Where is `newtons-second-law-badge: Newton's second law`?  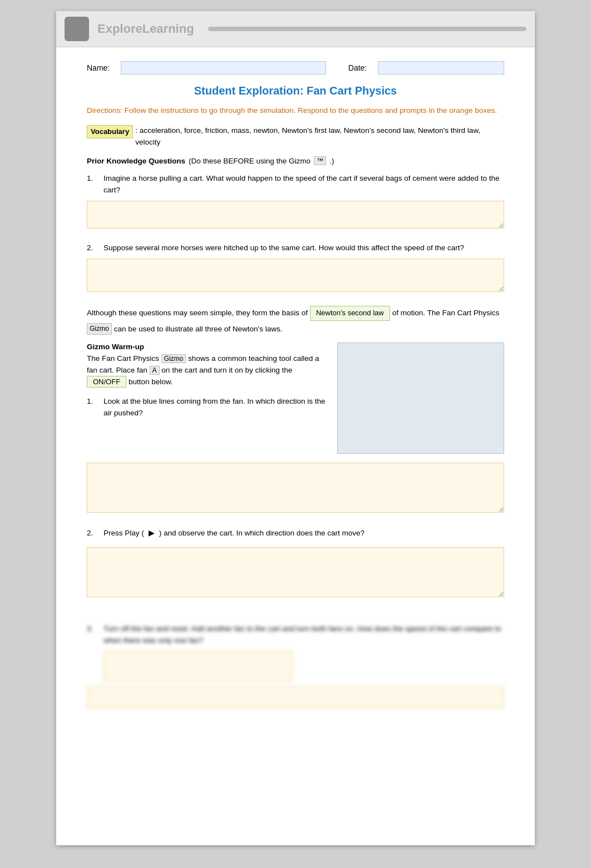
newtons-second-law-badge: Newton's second law is located at coordinates (350, 314).